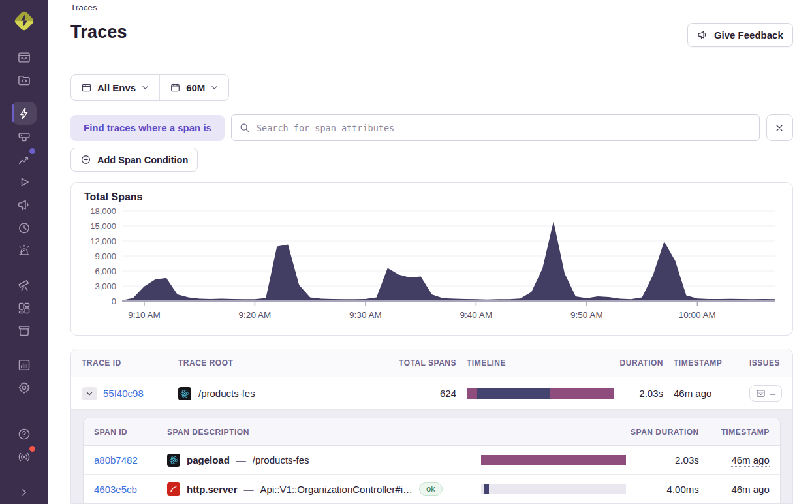 The image size is (812, 504). I want to click on stats-icon, so click(24, 365).